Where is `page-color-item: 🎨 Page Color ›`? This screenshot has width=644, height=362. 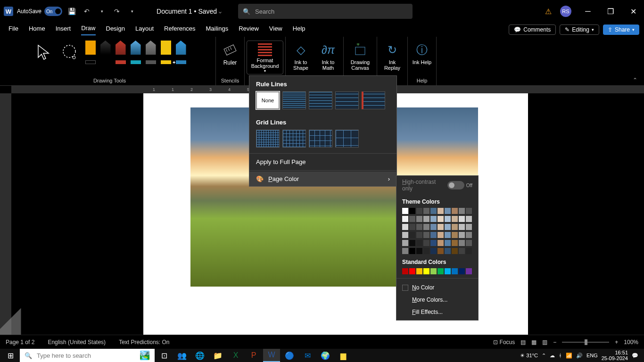
page-color-item: 🎨 Page Color › is located at coordinates (323, 179).